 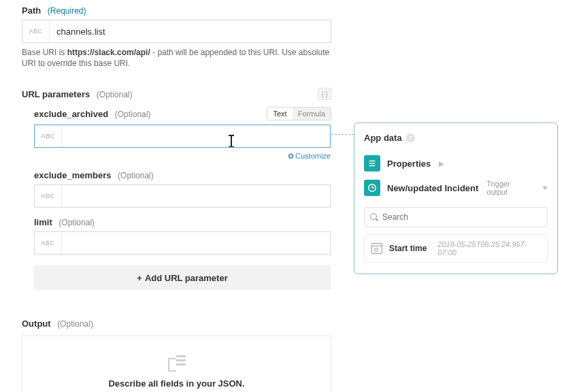 What do you see at coordinates (182, 278) in the screenshot?
I see `add-url-parameter-button: + Add URL parameter` at bounding box center [182, 278].